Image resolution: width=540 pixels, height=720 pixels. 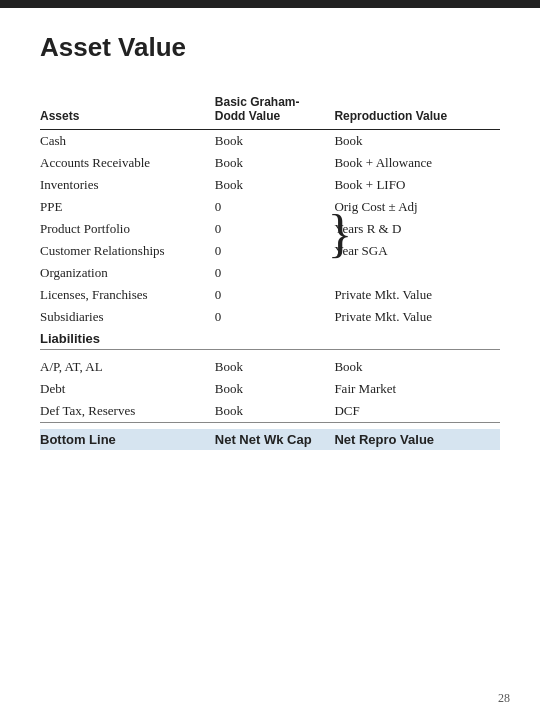 What do you see at coordinates (417, 110) in the screenshot?
I see `header-repro: Reproduction Value` at bounding box center [417, 110].